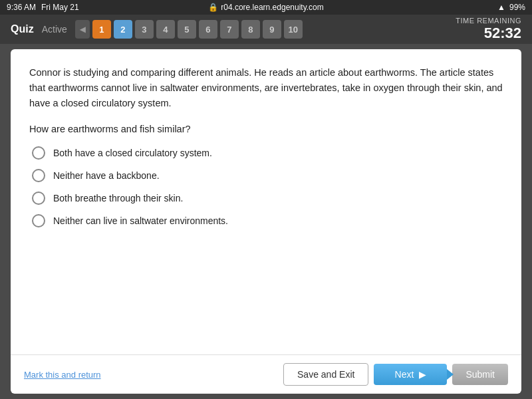 The image size is (532, 399). What do you see at coordinates (144, 29) in the screenshot?
I see `q-num-3: 3` at bounding box center [144, 29].